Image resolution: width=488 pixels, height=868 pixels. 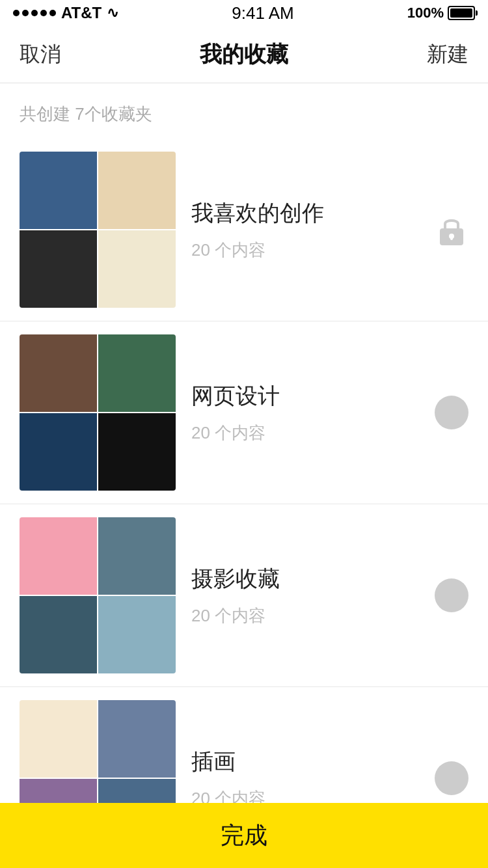 I want to click on status-right: 100%, so click(x=441, y=13).